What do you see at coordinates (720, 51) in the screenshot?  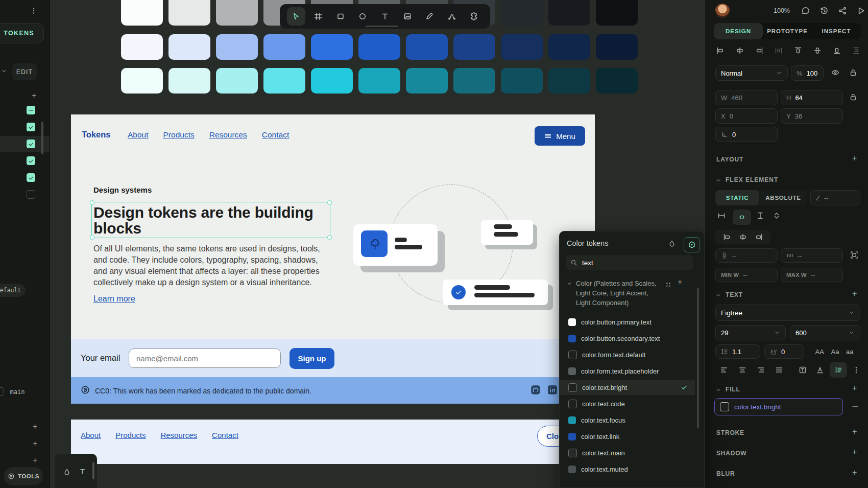 I see `align-left-icon` at bounding box center [720, 51].